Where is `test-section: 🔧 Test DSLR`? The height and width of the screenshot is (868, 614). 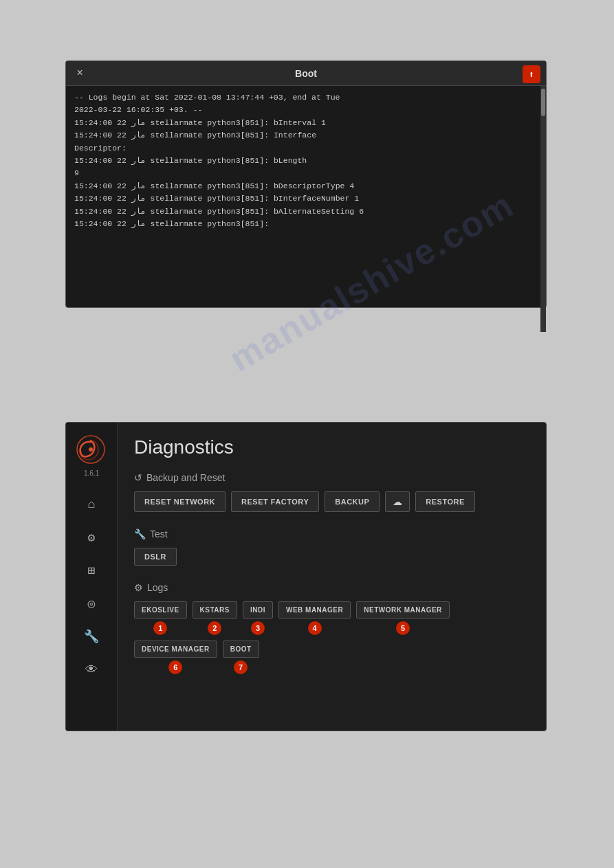 test-section: 🔧 Test DSLR is located at coordinates (331, 547).